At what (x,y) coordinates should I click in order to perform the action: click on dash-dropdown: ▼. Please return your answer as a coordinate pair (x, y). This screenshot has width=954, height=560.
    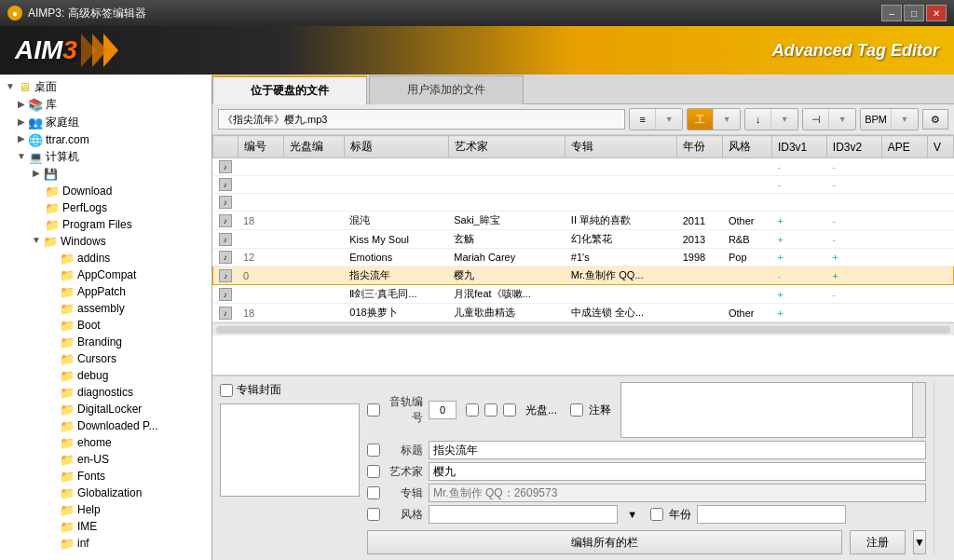
    Looking at the image, I should click on (842, 119).